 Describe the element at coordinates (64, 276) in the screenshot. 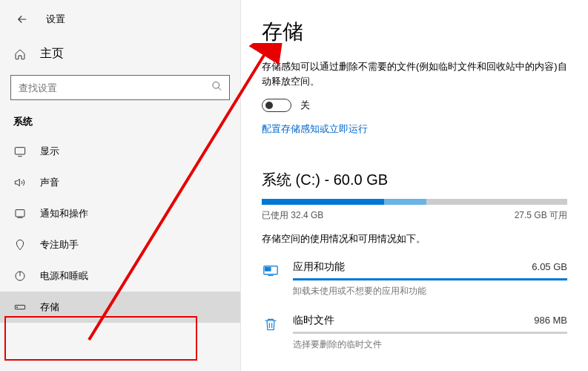

I see `sidebar-item-label: 电源和睡眠` at that location.